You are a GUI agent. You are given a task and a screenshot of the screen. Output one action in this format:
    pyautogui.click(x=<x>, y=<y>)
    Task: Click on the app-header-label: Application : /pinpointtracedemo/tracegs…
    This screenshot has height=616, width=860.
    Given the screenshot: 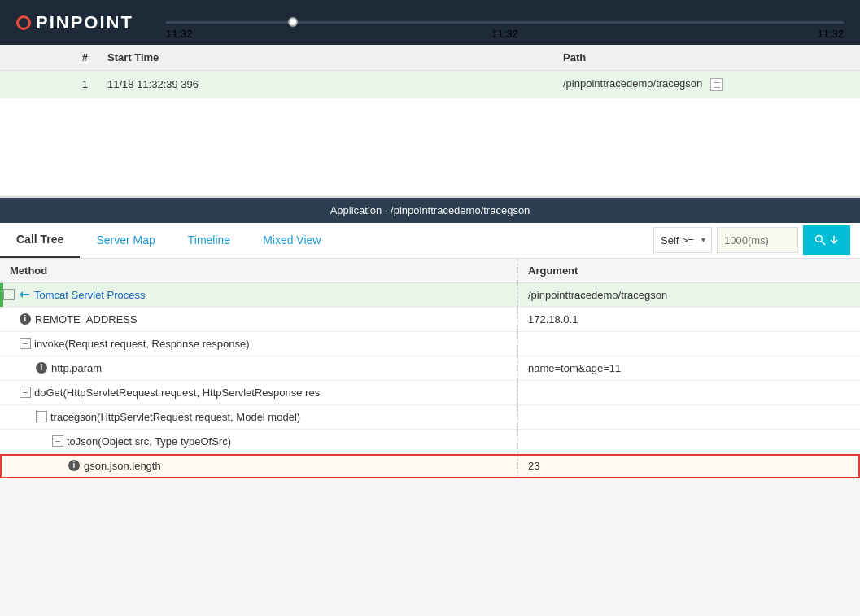 What is the action you would take?
    pyautogui.click(x=430, y=210)
    